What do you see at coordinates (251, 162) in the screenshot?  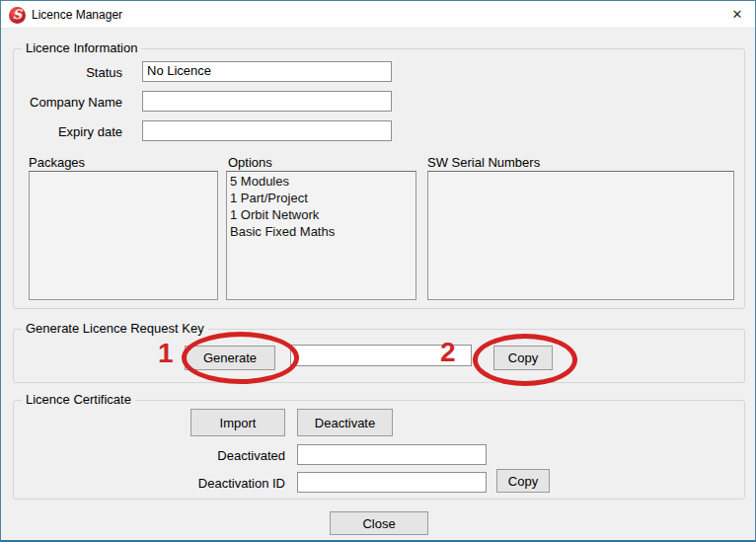 I see `options-label: Options` at bounding box center [251, 162].